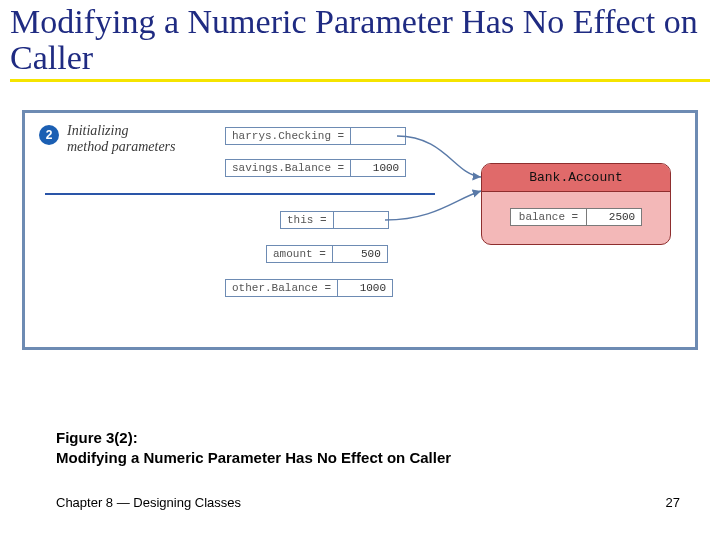 The image size is (720, 540). Describe the element at coordinates (98, 130) in the screenshot. I see `step-label-line1: Initializing` at that location.